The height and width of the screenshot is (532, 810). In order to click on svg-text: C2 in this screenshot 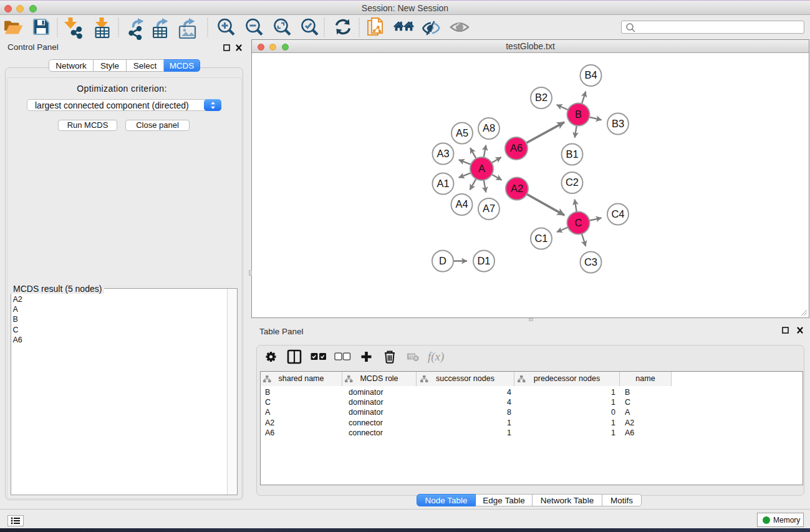, I will do `click(572, 182)`.